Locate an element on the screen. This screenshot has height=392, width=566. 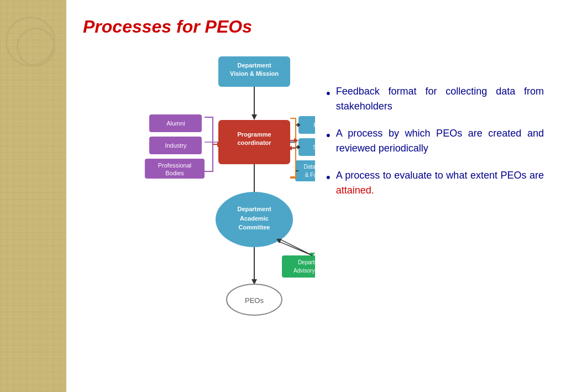
svg-text: Student is located at coordinates (314, 147).